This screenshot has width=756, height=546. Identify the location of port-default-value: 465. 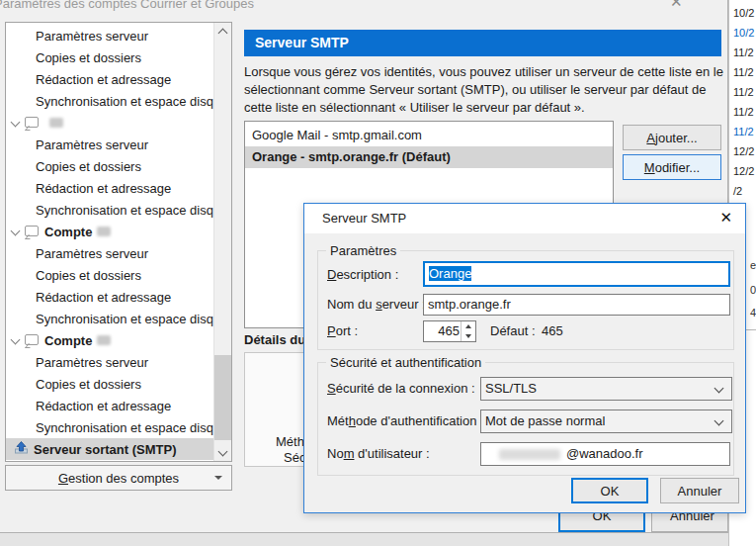
(552, 330).